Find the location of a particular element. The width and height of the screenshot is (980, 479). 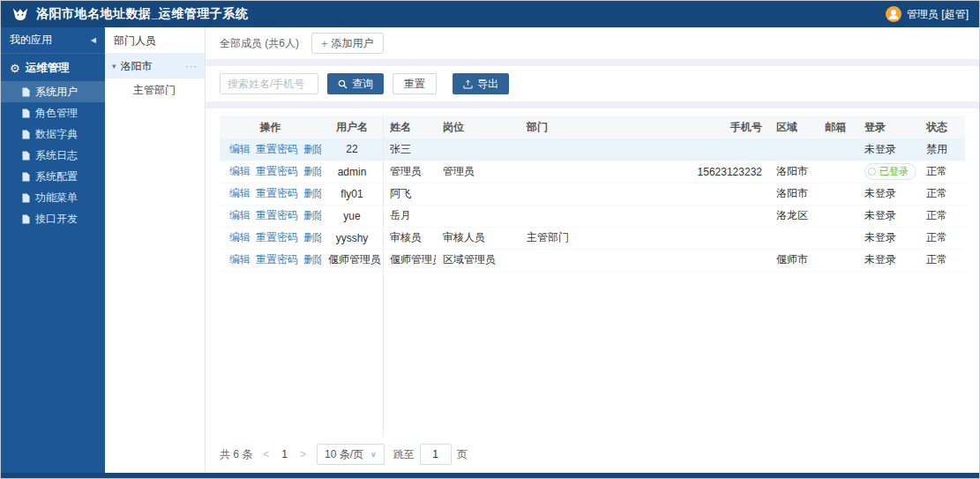

cell-region: 偃师市 is located at coordinates (794, 259).